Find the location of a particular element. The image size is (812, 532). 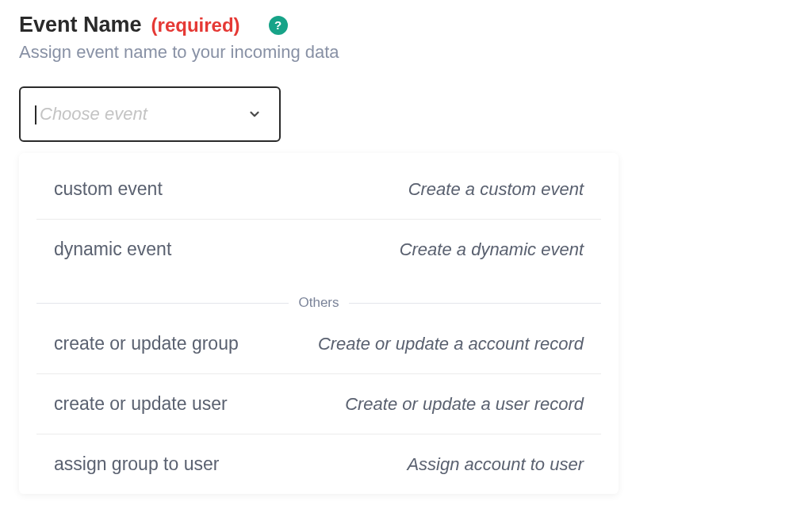

dropdown-option-custom-event: custom event Create a custom event is located at coordinates (319, 189).